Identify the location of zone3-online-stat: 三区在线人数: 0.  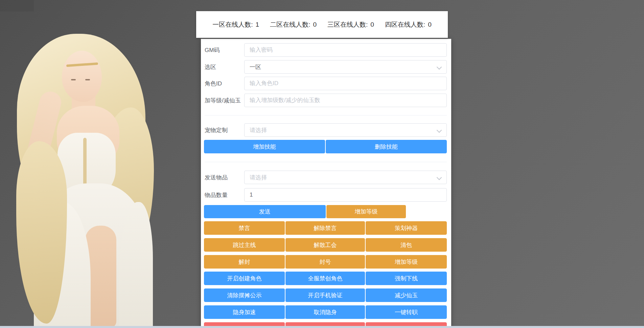
(351, 25).